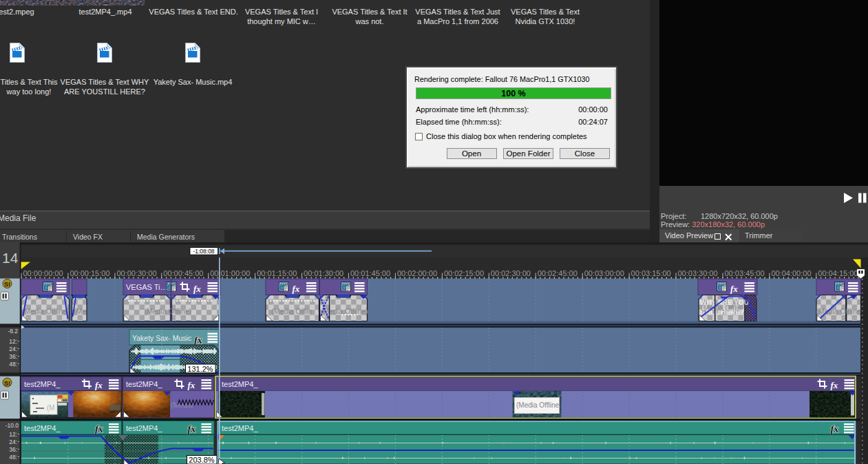  I want to click on svg-text: 00:02:00:00, so click(417, 273).